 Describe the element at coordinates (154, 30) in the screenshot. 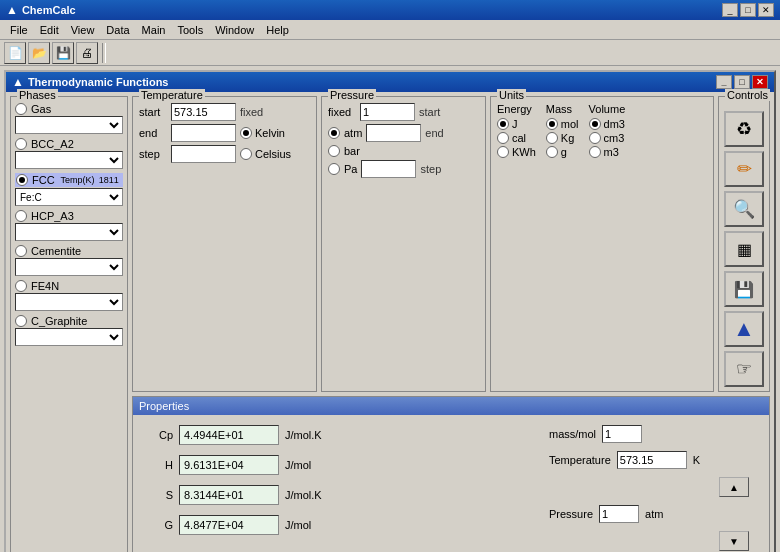

I see `menu-main: Main` at that location.